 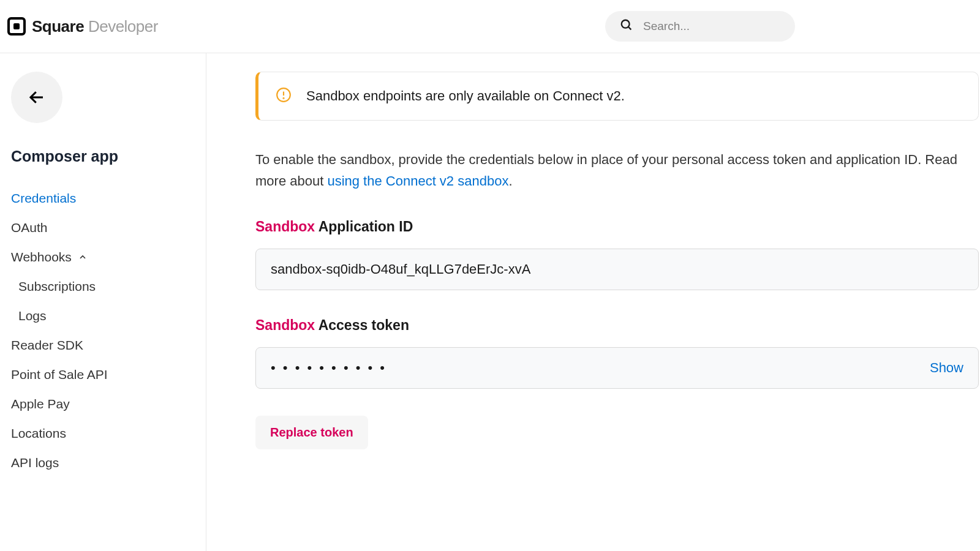 What do you see at coordinates (617, 227) in the screenshot?
I see `app-id-label: Sandbox Application ID` at bounding box center [617, 227].